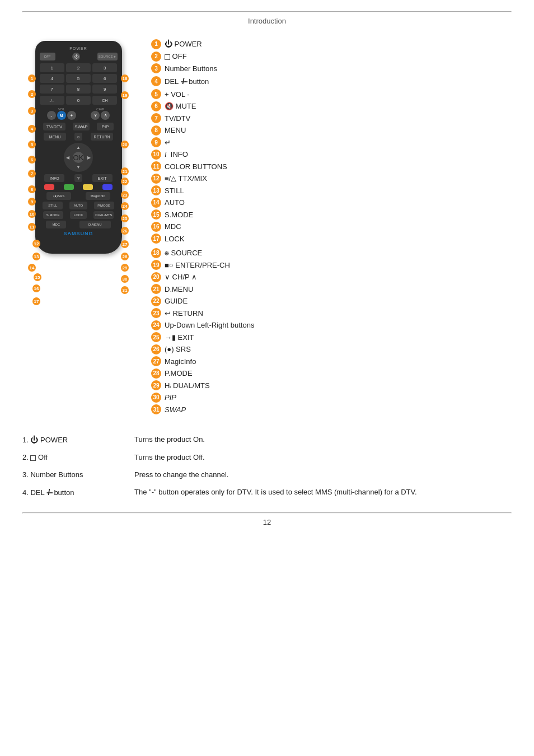  Describe the element at coordinates (98, 196) in the screenshot. I see `remote-magic-btn: MagicInfo` at that location.